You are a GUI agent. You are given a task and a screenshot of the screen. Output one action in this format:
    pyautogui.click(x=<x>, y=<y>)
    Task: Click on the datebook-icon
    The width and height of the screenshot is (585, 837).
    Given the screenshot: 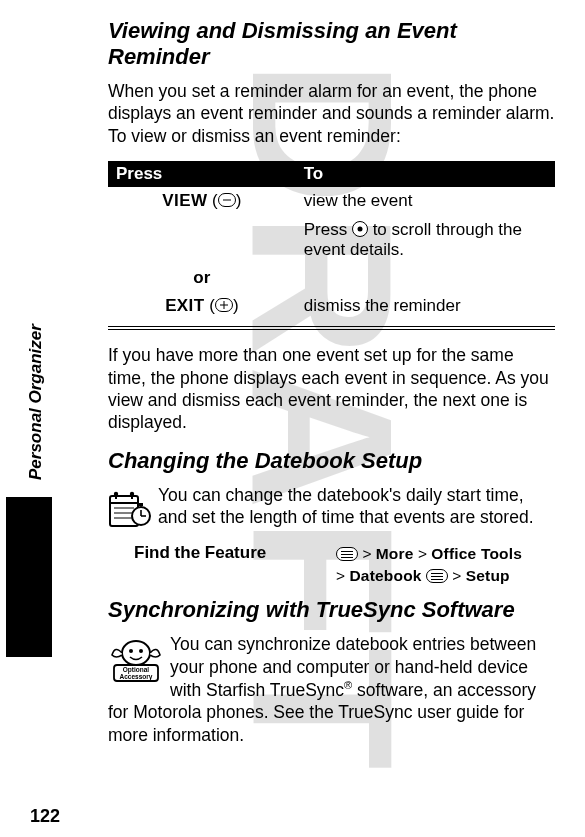 What is the action you would take?
    pyautogui.click(x=130, y=508)
    